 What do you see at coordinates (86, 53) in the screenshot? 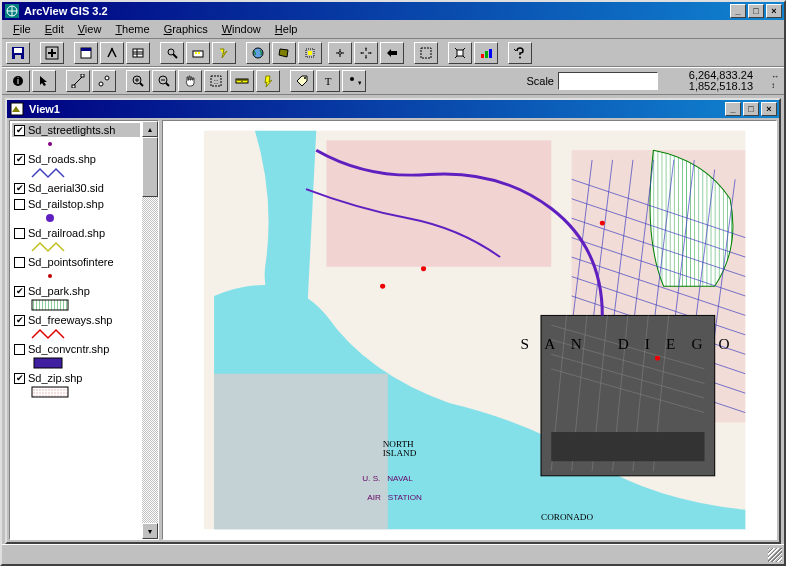
I see `theme-properties-button` at bounding box center [86, 53].